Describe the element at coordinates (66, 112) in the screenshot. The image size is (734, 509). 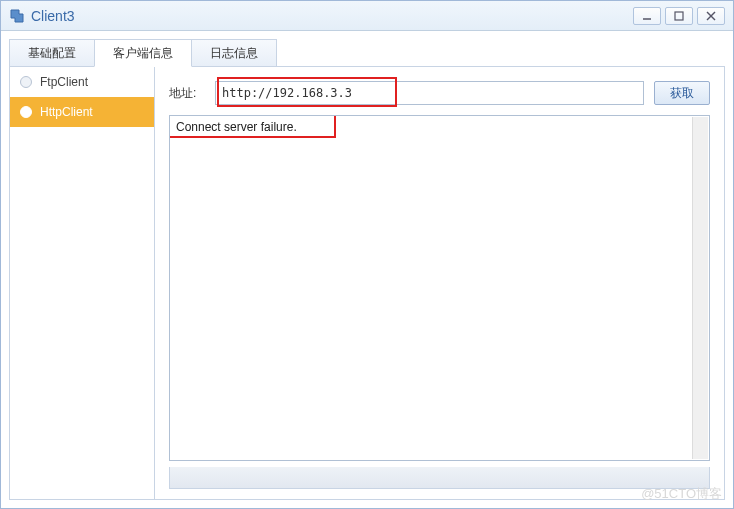
I see `sidebar-item-label: HttpClient` at that location.